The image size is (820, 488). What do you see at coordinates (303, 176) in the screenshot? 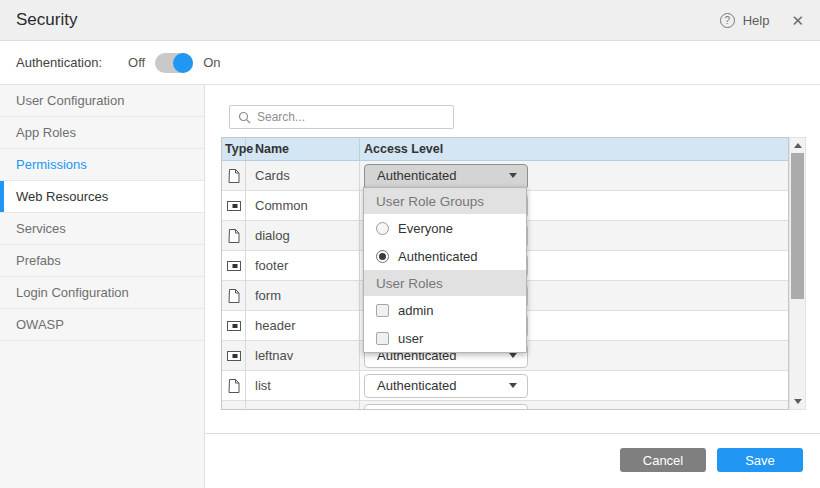
I see `resource-name: Cards` at bounding box center [303, 176].